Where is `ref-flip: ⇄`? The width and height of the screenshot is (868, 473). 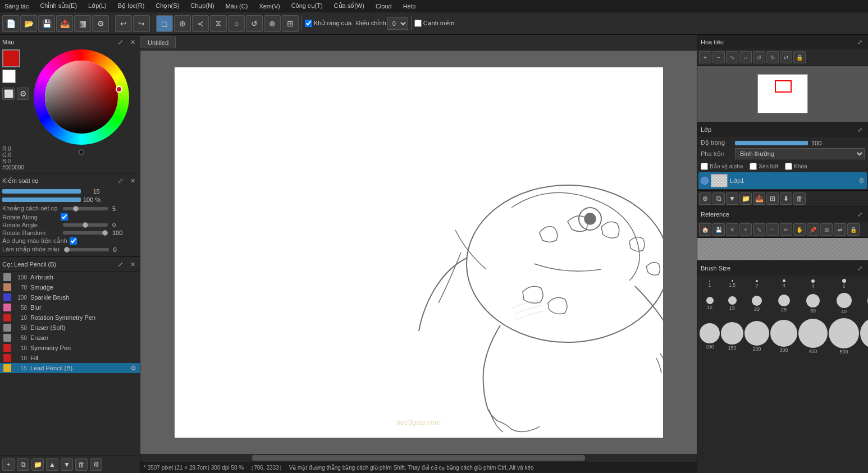 ref-flip: ⇄ is located at coordinates (840, 229).